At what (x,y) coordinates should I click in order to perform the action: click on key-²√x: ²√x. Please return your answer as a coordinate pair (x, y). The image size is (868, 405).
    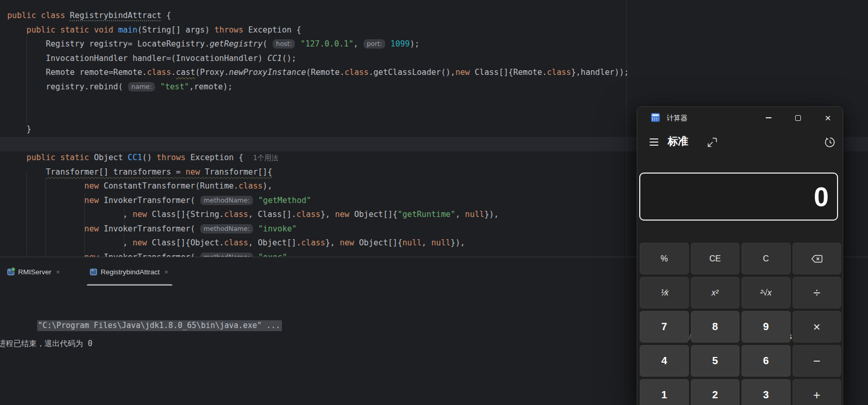
    Looking at the image, I should click on (766, 292).